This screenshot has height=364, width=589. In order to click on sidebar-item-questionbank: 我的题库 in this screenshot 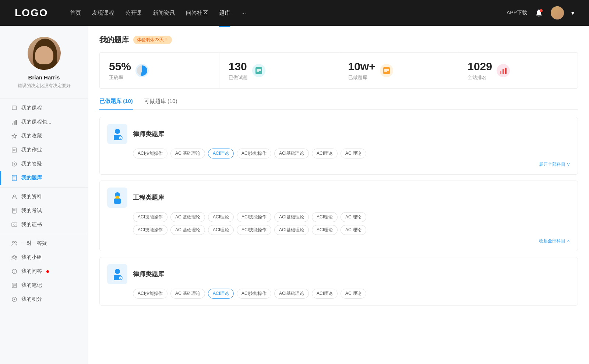, I will do `click(44, 178)`.